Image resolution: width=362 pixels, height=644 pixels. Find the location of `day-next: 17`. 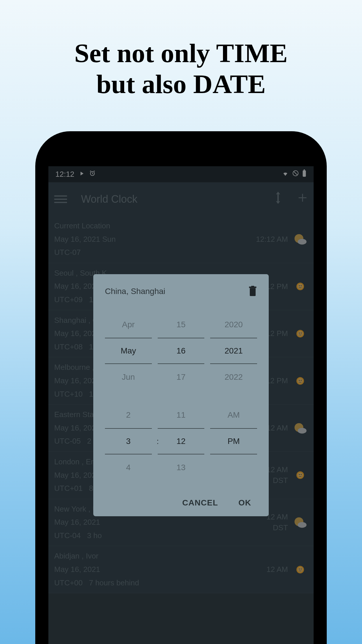

day-next: 17 is located at coordinates (181, 377).